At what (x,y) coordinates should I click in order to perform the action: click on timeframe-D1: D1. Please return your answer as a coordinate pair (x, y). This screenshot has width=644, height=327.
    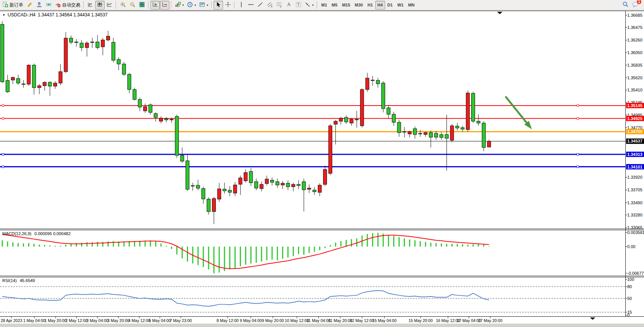
    Looking at the image, I should click on (390, 5).